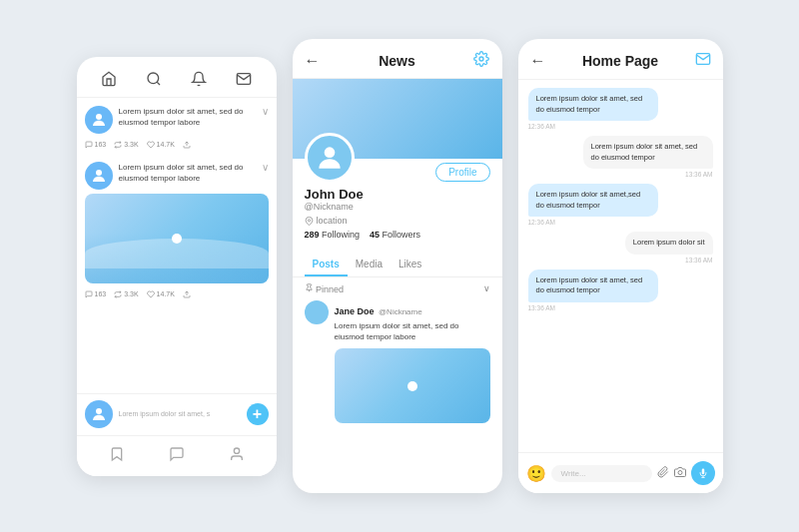  Describe the element at coordinates (593, 200) in the screenshot. I see `bubble-outgoing: Lorem ipsum dolor sit amet,sed do eiusmo…` at that location.